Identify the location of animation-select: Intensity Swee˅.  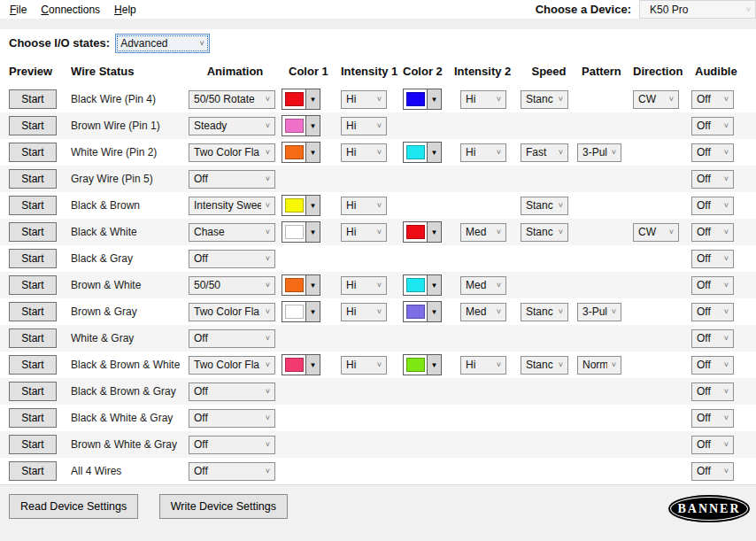
(232, 205).